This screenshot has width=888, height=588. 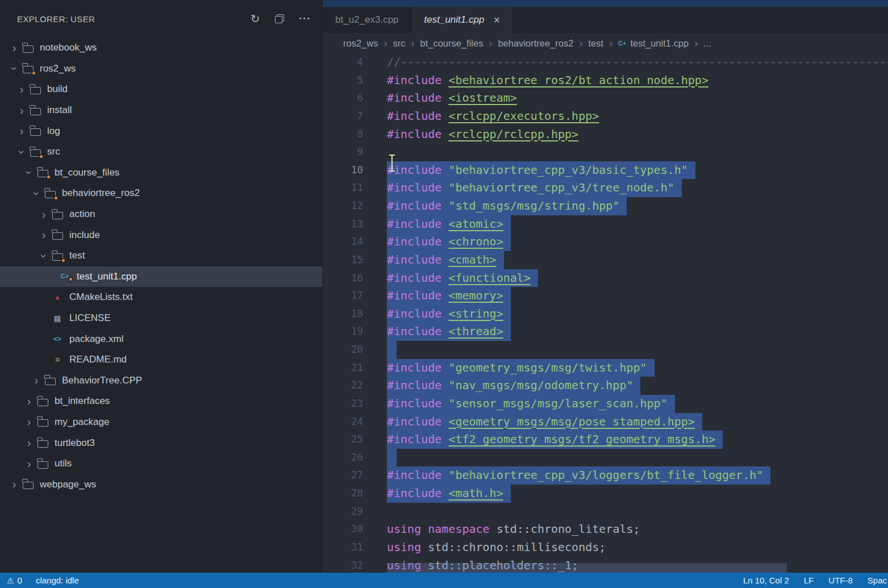 What do you see at coordinates (29, 401) in the screenshot?
I see `chevron-right-icon: ›` at bounding box center [29, 401].